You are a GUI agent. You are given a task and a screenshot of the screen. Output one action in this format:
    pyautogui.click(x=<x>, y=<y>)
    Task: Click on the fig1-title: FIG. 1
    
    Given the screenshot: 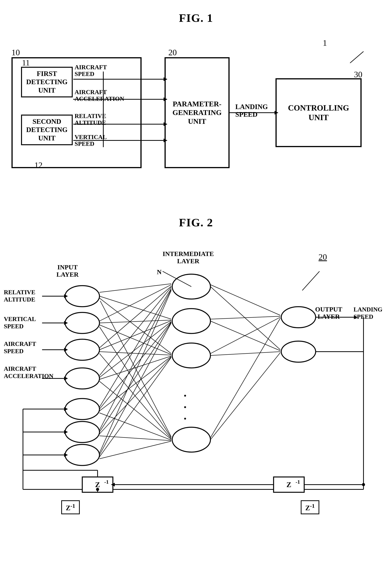 What is the action you would take?
    pyautogui.click(x=196, y=12)
    